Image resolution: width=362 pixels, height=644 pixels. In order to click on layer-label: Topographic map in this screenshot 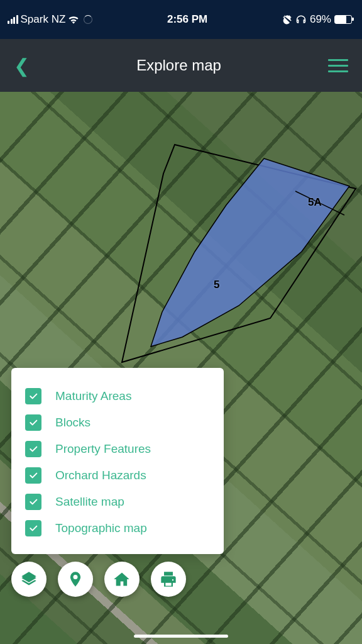, I will do `click(101, 528)`.